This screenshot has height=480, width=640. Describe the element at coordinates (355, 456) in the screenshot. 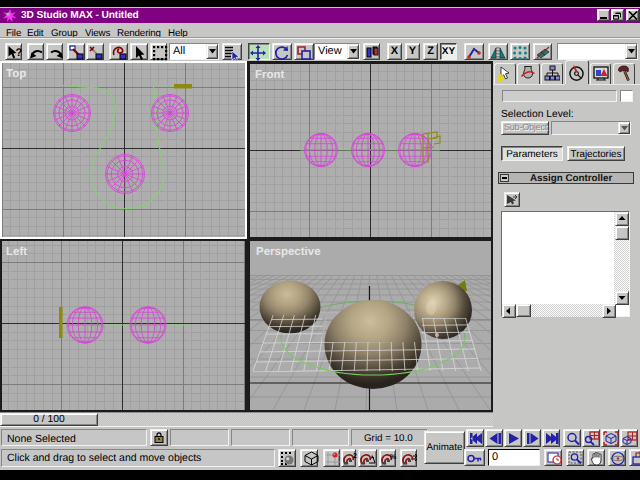

I see `svg-text: 2` at that location.